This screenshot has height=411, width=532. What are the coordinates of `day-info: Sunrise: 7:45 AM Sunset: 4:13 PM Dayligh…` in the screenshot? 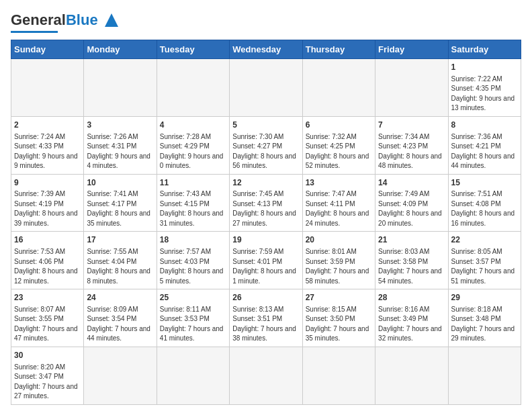 It's located at (266, 209).